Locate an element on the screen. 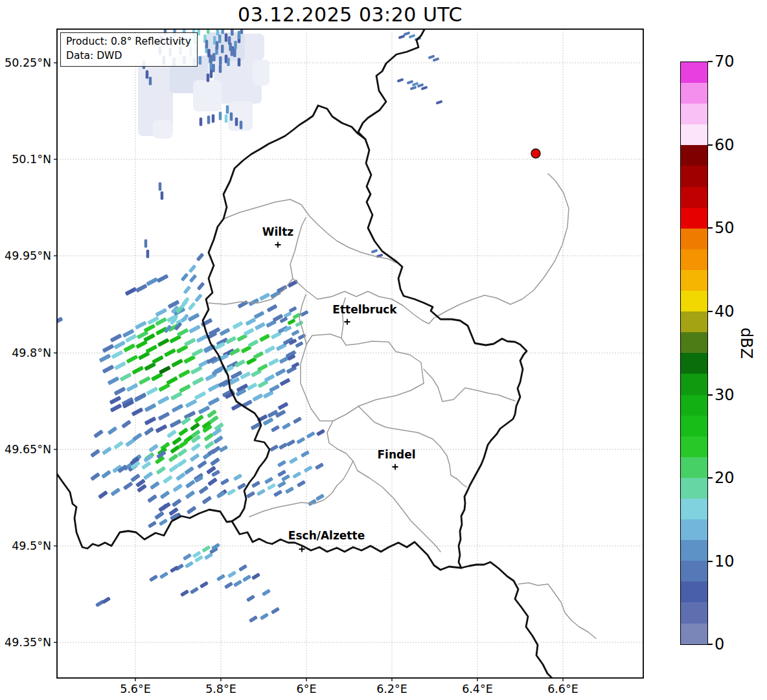 The width and height of the screenshot is (767, 700). x-axis-tick-label: 6.4°E is located at coordinates (477, 689).